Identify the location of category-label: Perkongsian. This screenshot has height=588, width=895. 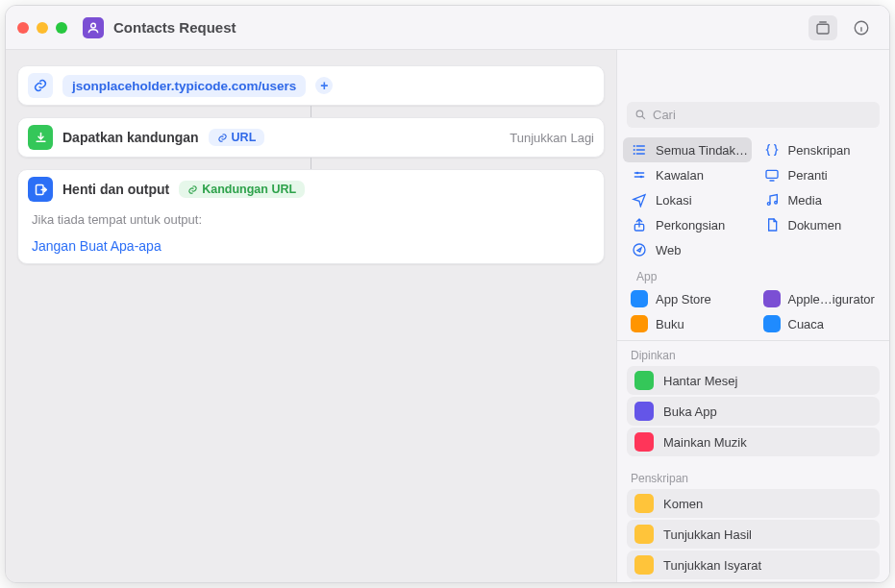
(690, 225).